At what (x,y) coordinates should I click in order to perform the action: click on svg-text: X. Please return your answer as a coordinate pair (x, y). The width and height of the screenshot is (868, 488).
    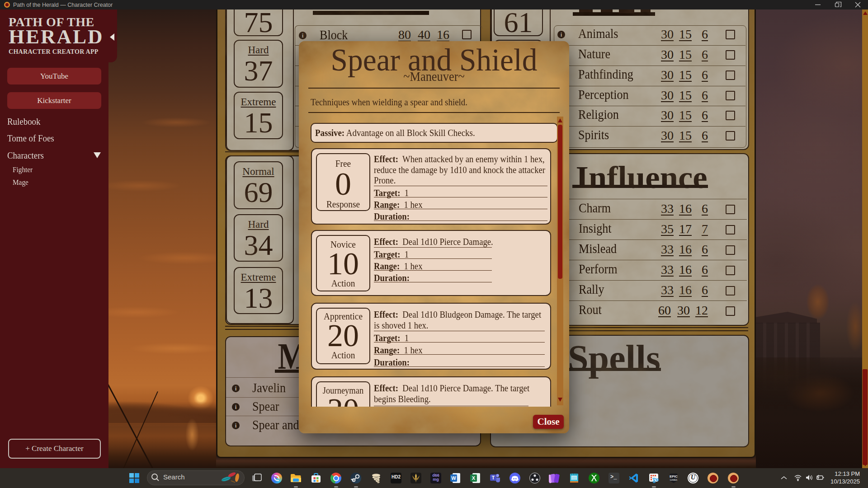
    Looking at the image, I should click on (474, 478).